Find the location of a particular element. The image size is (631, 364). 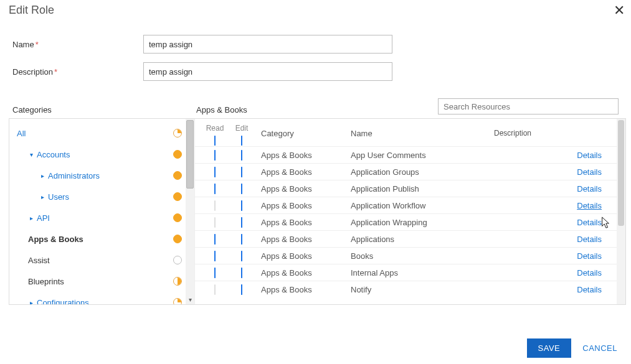

name-input is located at coordinates (268, 44).